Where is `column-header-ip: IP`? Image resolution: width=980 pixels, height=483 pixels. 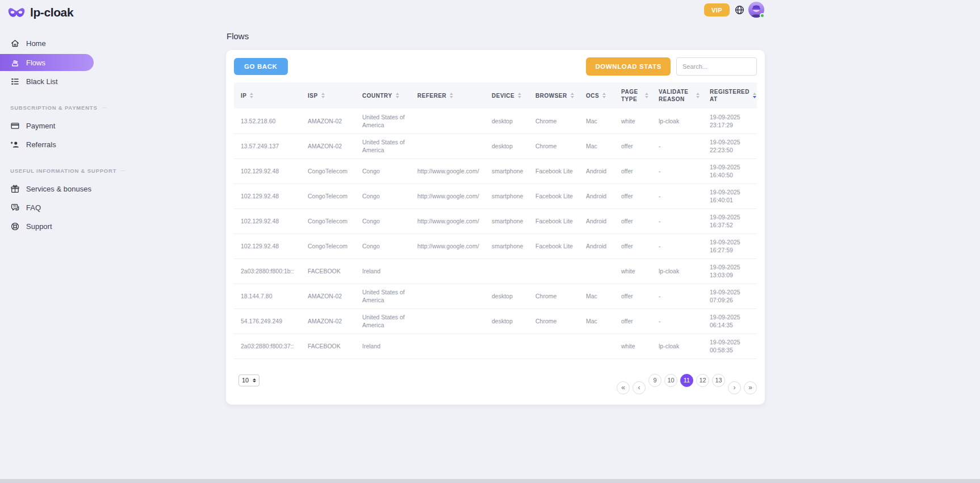 column-header-ip: IP is located at coordinates (267, 95).